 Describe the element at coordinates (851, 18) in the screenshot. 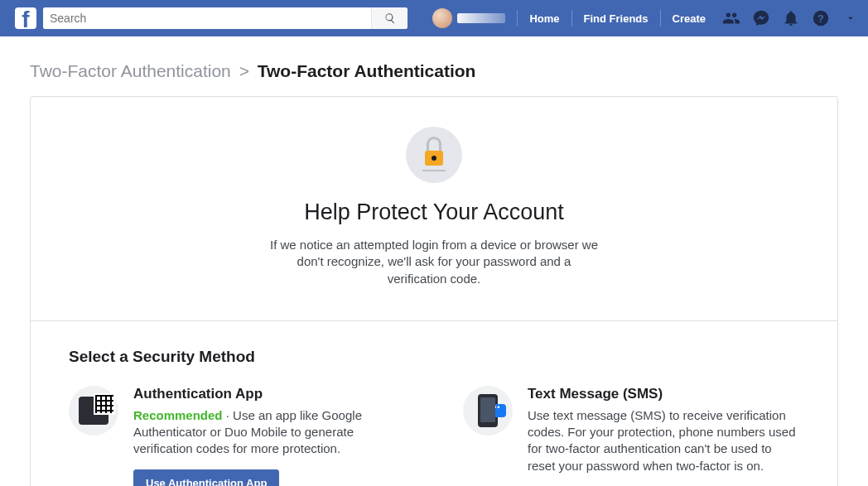

I see `dropdown-icon` at that location.